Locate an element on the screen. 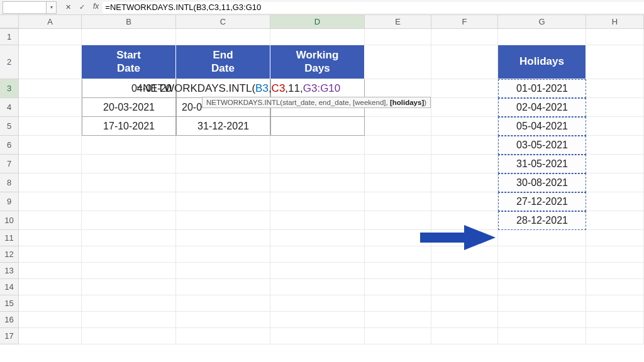  cell-g6: 03-05-2021 is located at coordinates (542, 145).